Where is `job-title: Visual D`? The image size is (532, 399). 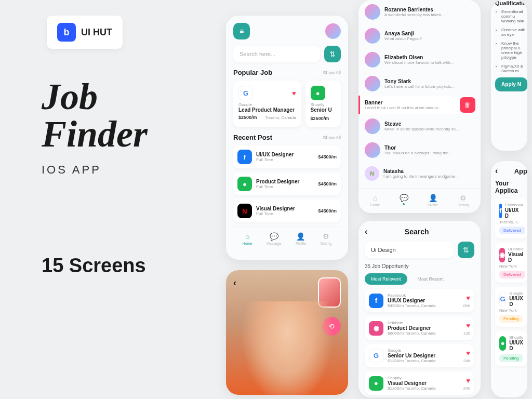
job-title: Visual D is located at coordinates (516, 257).